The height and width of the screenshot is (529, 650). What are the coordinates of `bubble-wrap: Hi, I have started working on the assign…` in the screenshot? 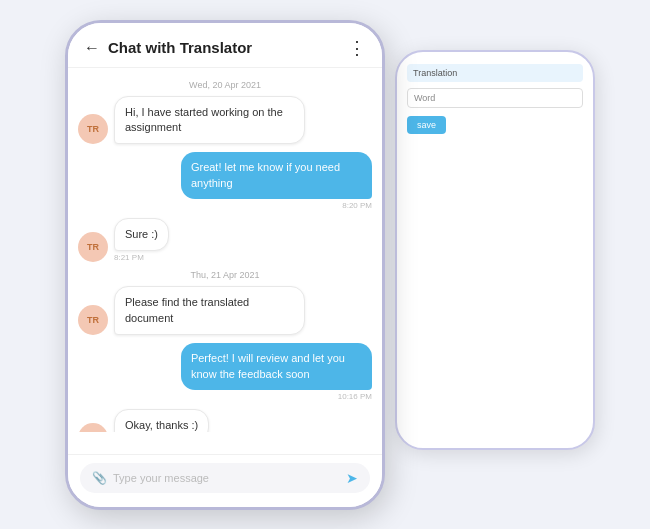 It's located at (210, 120).